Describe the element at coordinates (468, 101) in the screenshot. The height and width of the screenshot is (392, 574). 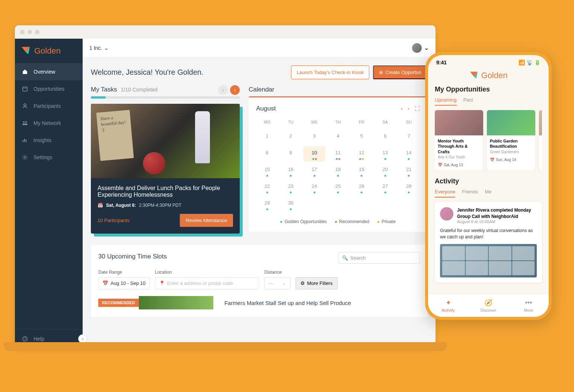
I see `tab-past: Past` at that location.